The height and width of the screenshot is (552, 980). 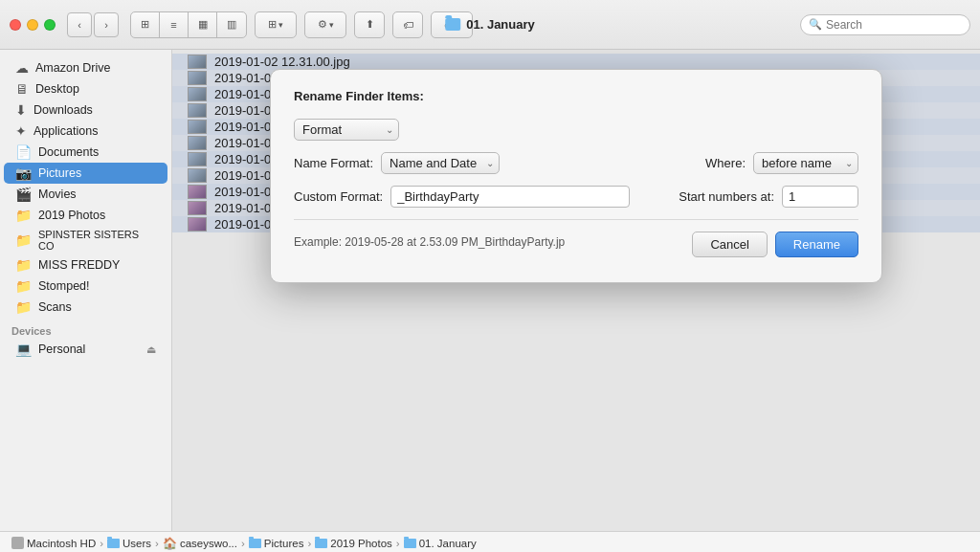 I want to click on sidebar-item-applications: ✦ Applications, so click(x=86, y=131).